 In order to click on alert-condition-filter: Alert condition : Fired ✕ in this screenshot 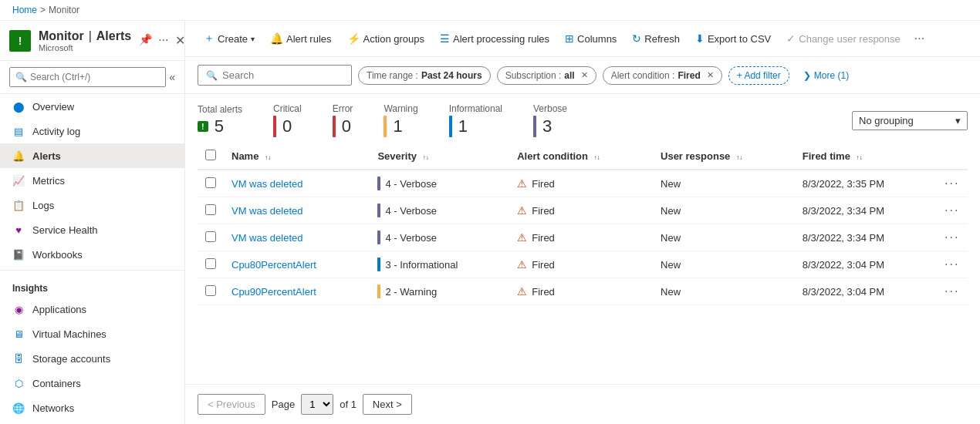, I will do `click(662, 76)`.